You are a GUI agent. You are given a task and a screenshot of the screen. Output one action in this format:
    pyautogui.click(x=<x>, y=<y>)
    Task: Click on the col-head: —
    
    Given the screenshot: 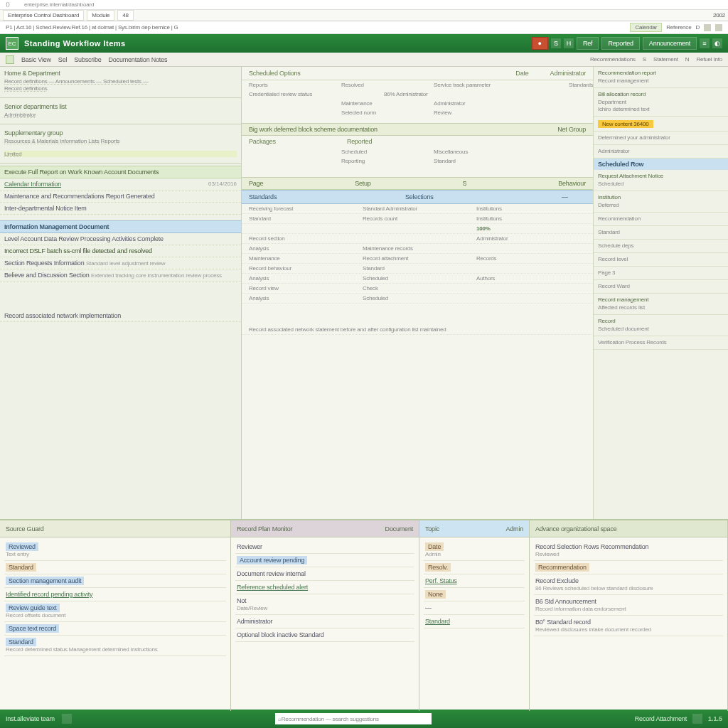 What is the action you would take?
    pyautogui.click(x=577, y=197)
    